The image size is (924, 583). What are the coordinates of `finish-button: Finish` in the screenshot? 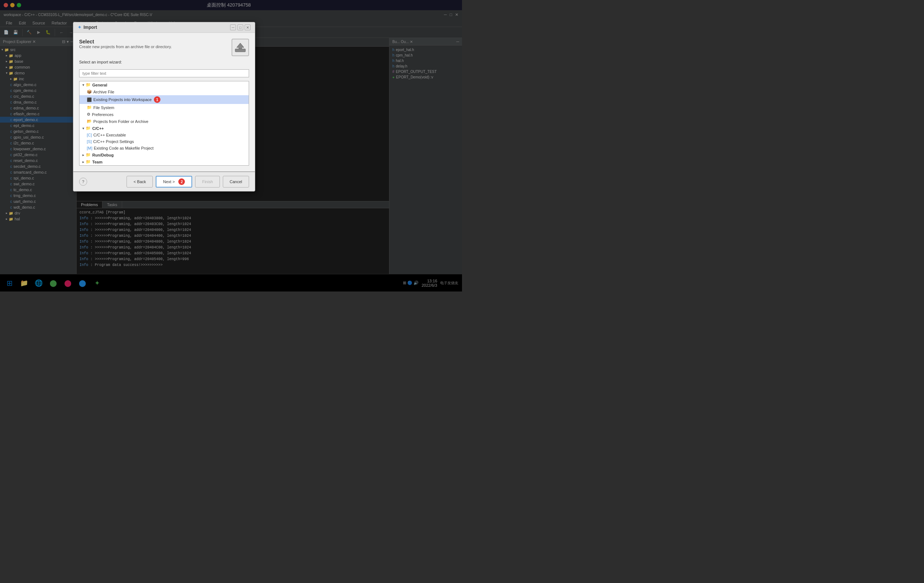 It's located at (207, 182).